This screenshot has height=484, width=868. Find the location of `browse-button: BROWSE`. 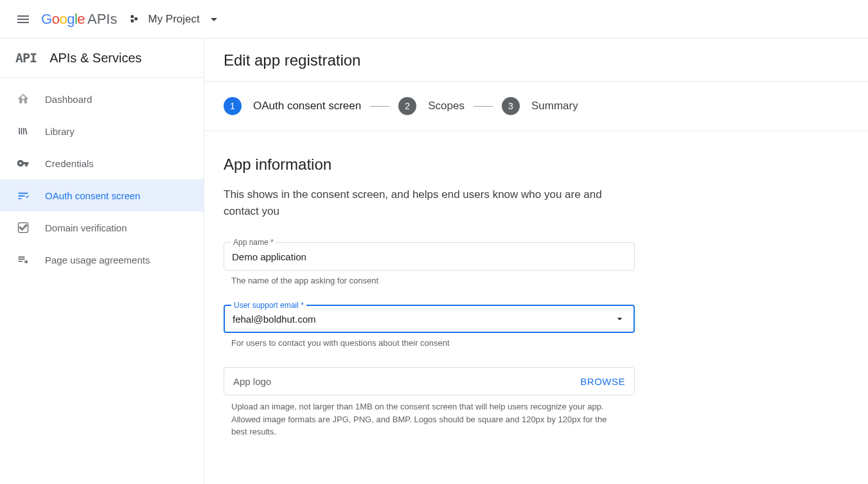

browse-button: BROWSE is located at coordinates (603, 382).